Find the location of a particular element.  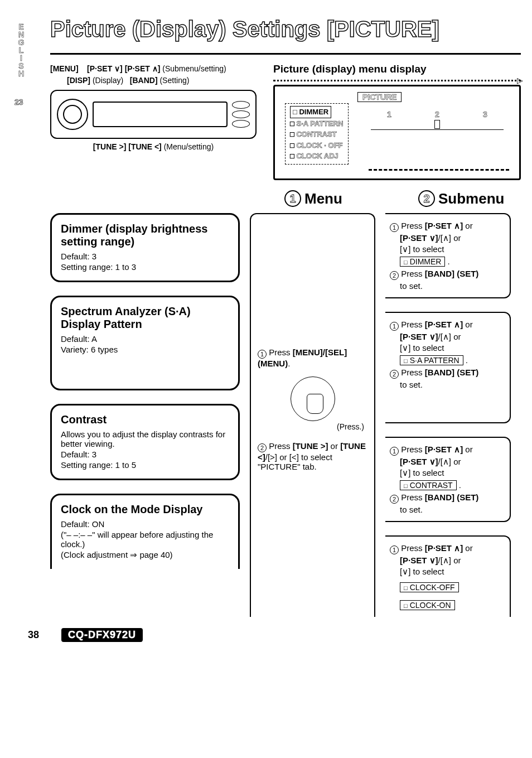

r2-pre2: Press is located at coordinates (413, 373).